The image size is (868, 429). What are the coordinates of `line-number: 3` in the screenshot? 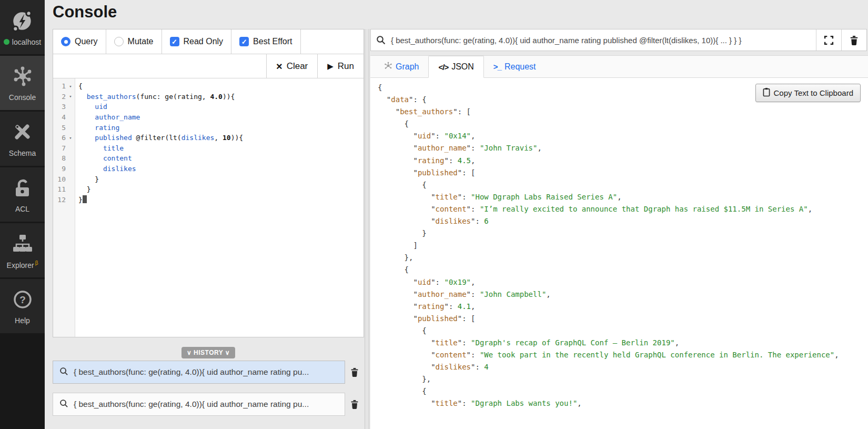 It's located at (59, 106).